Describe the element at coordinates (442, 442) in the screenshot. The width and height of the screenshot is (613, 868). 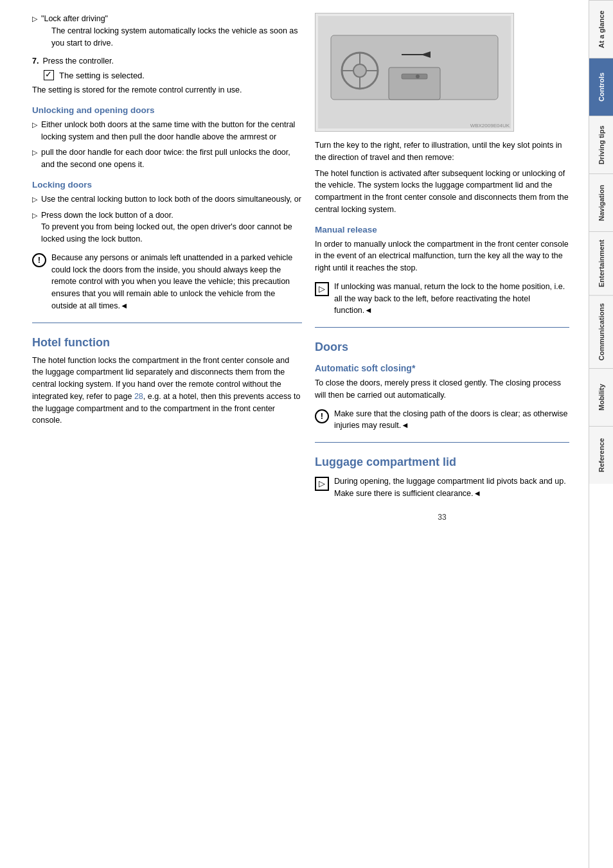
I see `divider-luggage` at that location.